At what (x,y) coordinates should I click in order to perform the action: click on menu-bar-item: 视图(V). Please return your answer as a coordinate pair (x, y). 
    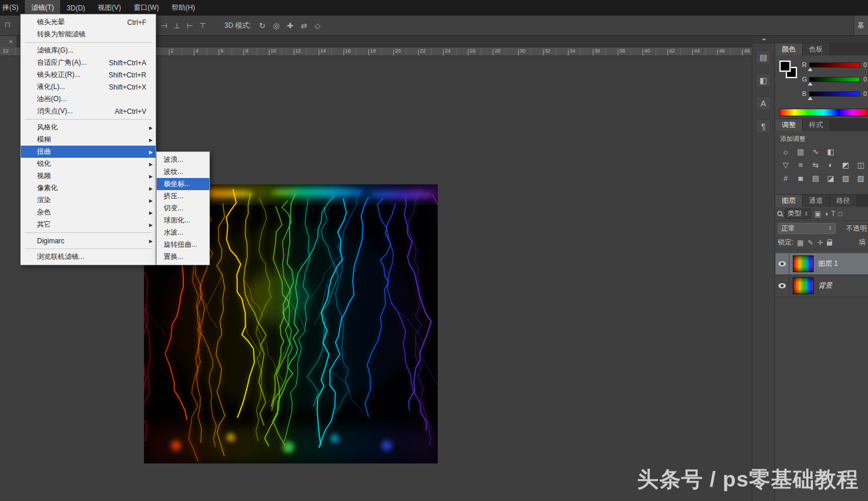
    Looking at the image, I should click on (109, 8).